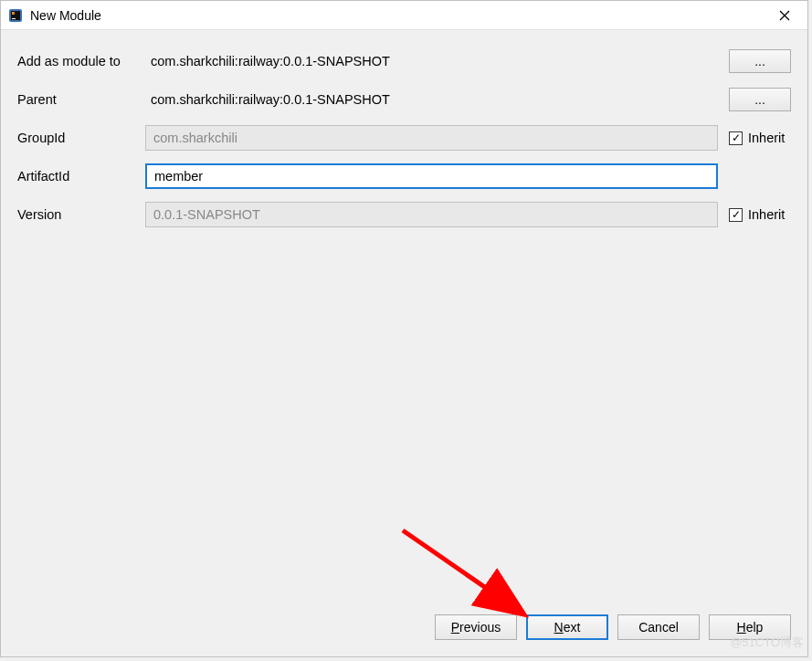  Describe the element at coordinates (81, 100) in the screenshot. I see `parent-label: Parent` at that location.